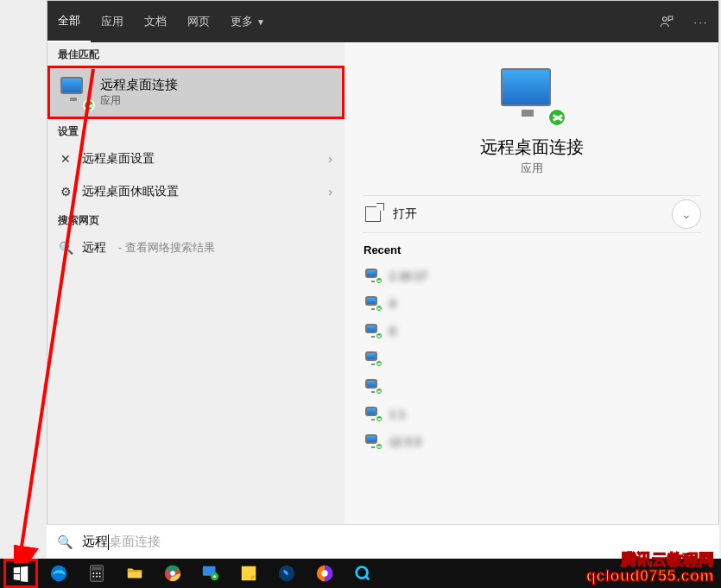  What do you see at coordinates (532, 275) in the screenshot?
I see `recent-item: 1 10 17` at bounding box center [532, 275].